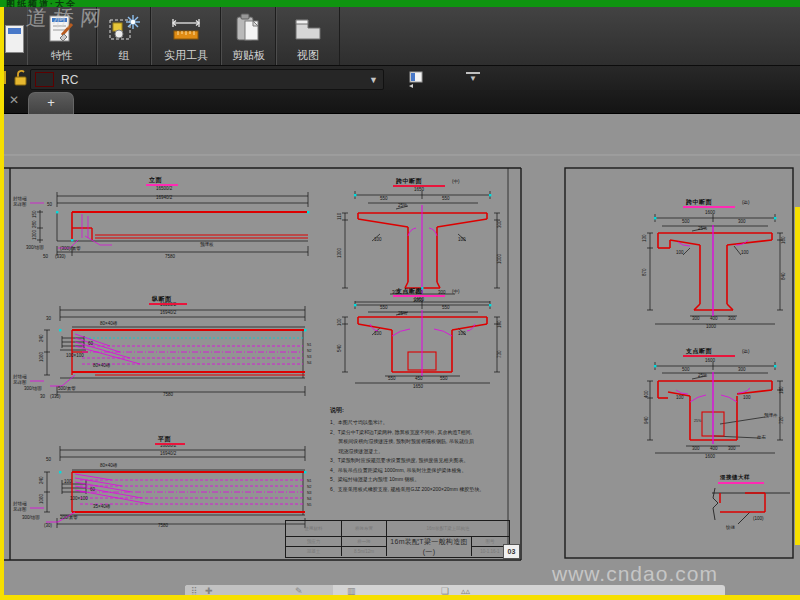 The height and width of the screenshot is (600, 800). I want to click on partial-button-icon, so click(14, 39).